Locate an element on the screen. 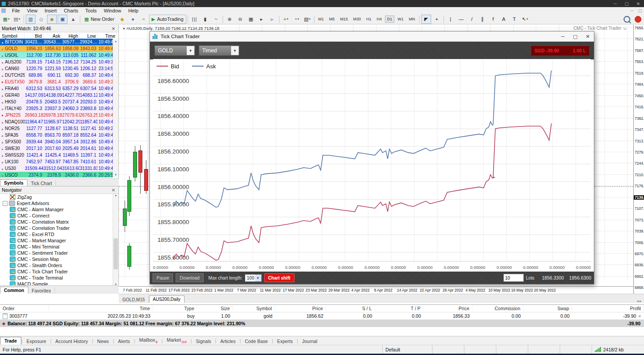 The image size is (644, 355). column-header-ask: Ask is located at coordinates (53, 36).